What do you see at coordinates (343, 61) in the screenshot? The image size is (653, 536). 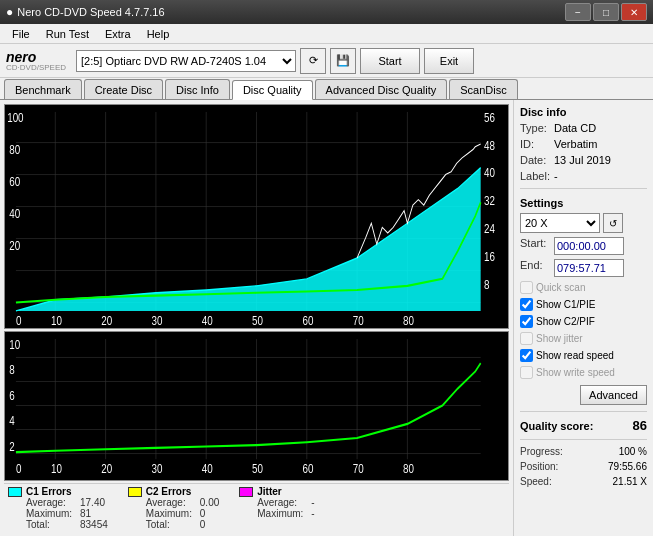 I see `save-button: 💾` at bounding box center [343, 61].